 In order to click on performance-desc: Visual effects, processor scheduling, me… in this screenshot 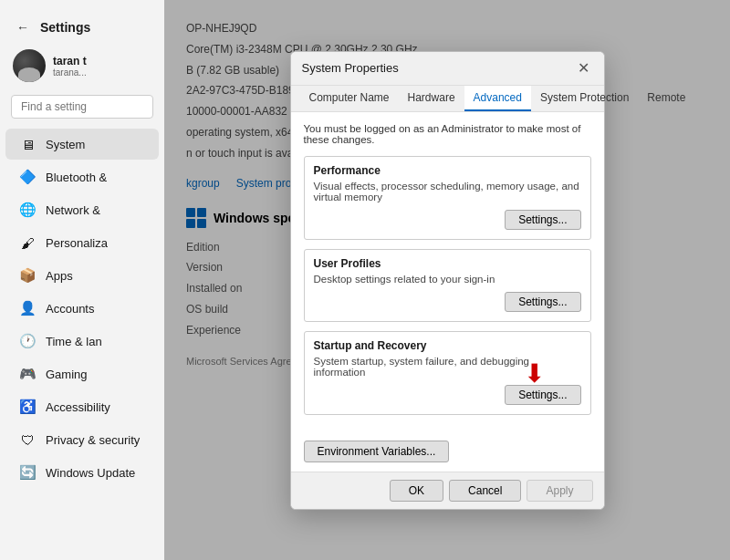, I will do `click(447, 192)`.